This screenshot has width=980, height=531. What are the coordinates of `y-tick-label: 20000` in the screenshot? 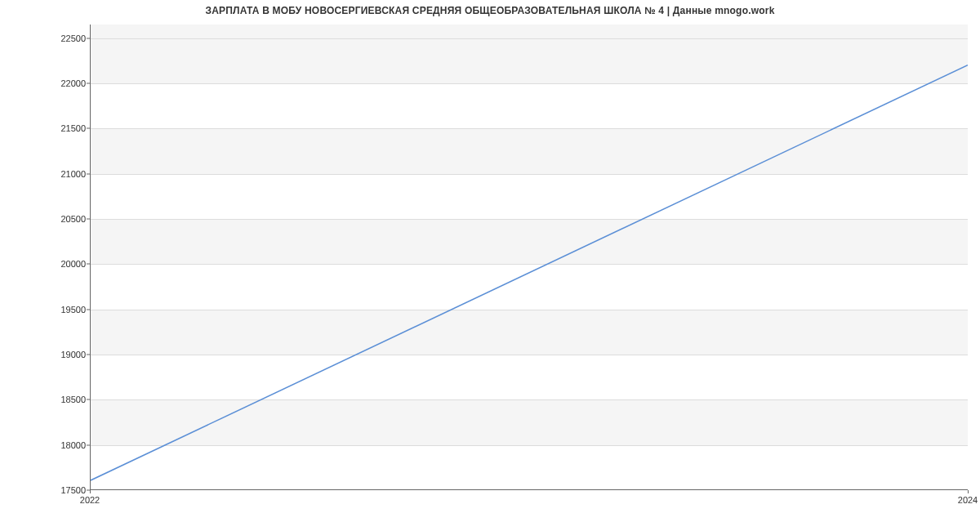 It's located at (49, 264).